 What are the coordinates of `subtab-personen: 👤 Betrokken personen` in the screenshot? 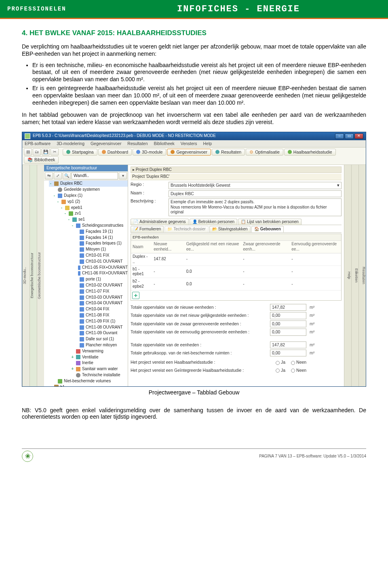 It's located at (213, 222).